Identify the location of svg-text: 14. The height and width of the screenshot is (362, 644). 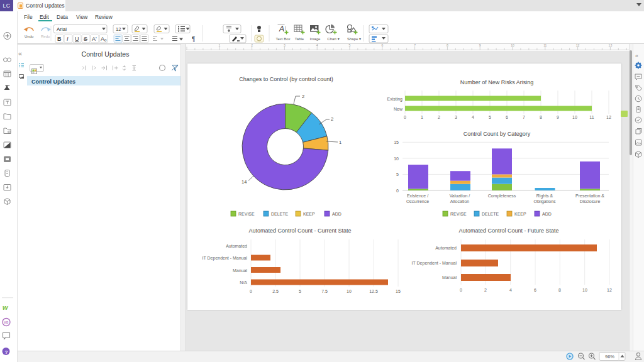
(244, 182).